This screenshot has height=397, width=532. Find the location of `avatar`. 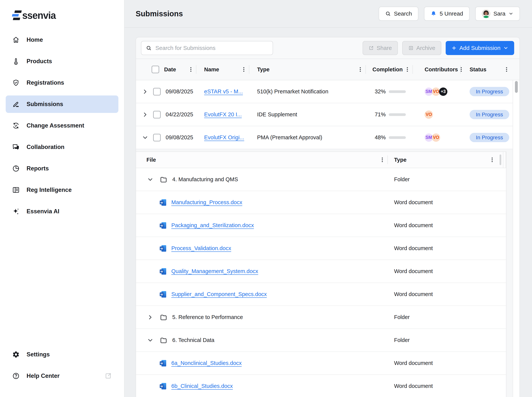

avatar is located at coordinates (486, 14).